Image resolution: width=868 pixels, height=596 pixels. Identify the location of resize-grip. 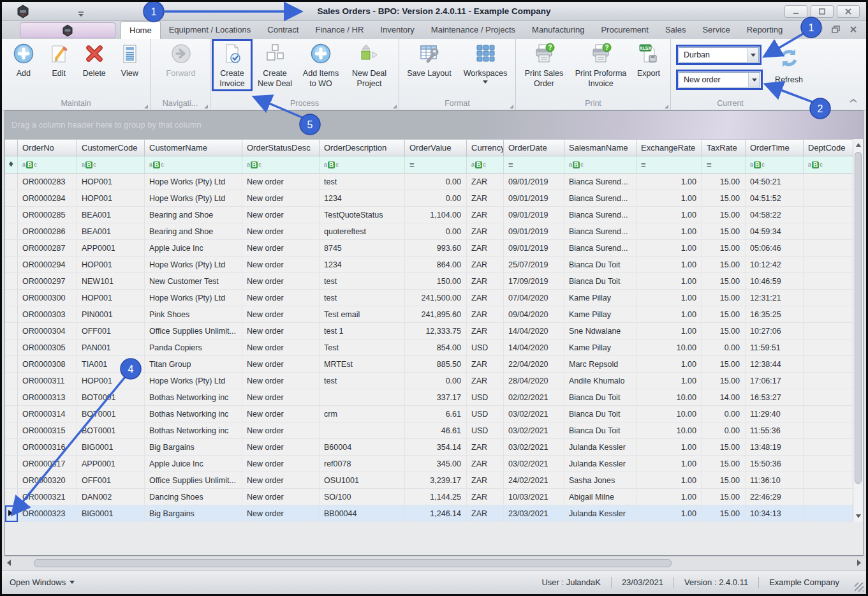
(859, 587).